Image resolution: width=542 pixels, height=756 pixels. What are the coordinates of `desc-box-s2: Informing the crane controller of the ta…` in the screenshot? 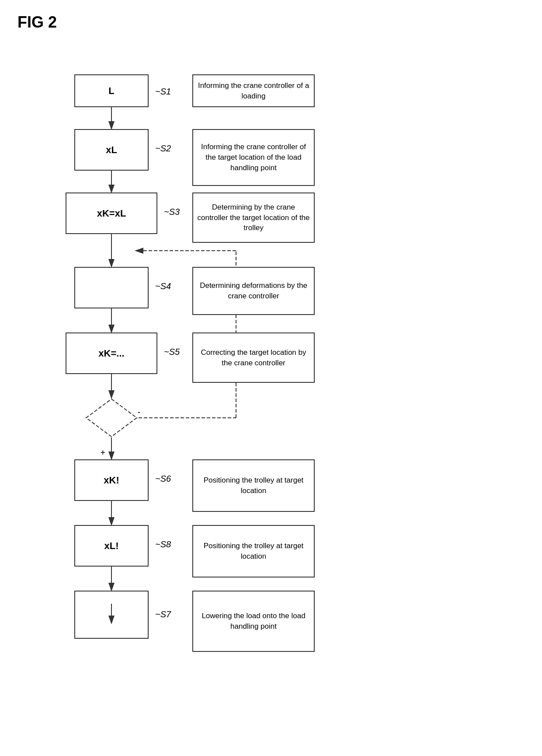 It's located at (254, 158).